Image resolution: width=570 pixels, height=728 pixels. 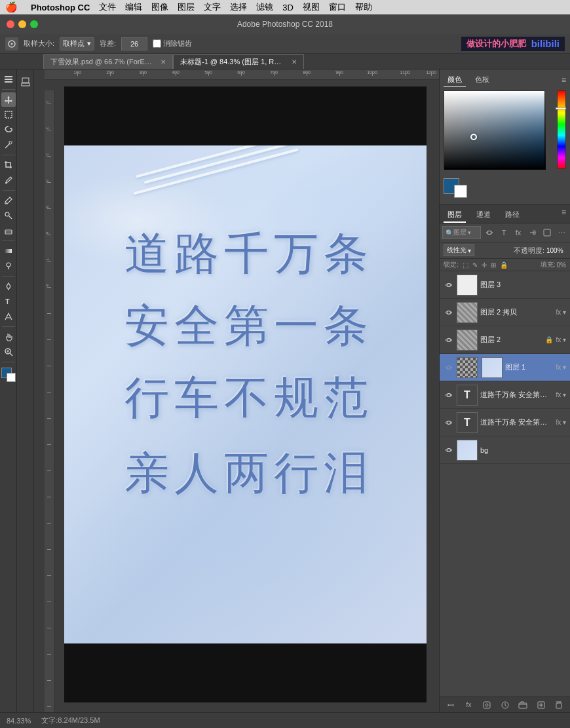 I want to click on link-layers-btn, so click(x=451, y=705).